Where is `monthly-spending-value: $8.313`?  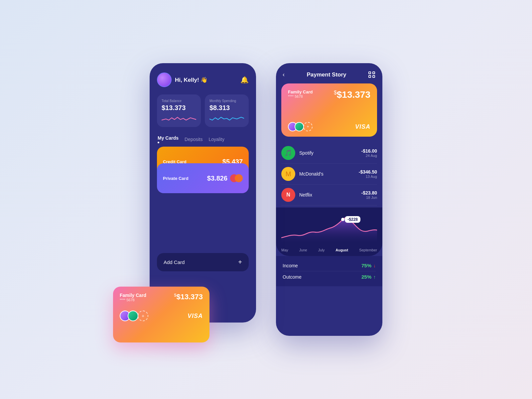 monthly-spending-value: $8.313 is located at coordinates (227, 108).